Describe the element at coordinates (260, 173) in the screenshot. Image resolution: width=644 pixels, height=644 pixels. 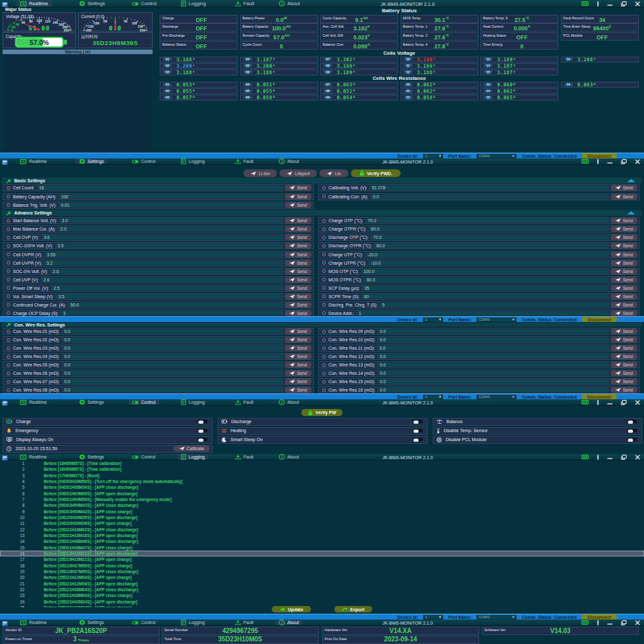
I see `battery-type-li-ion-button: Li-ion` at that location.